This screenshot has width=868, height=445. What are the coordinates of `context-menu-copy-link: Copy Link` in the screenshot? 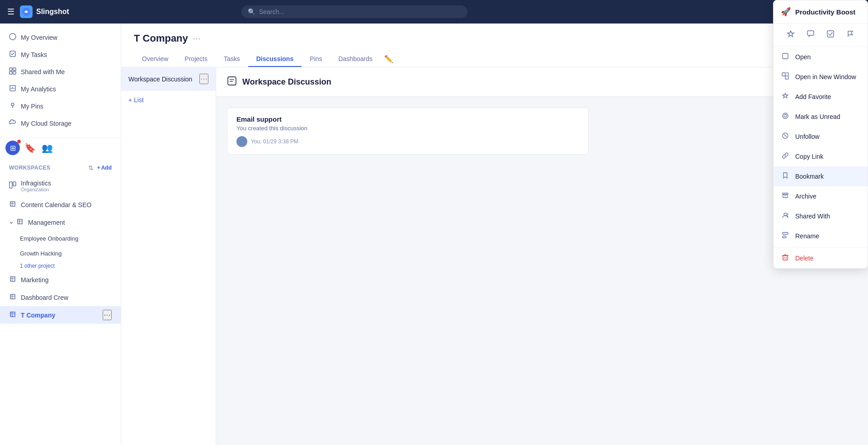 It's located at (821, 156).